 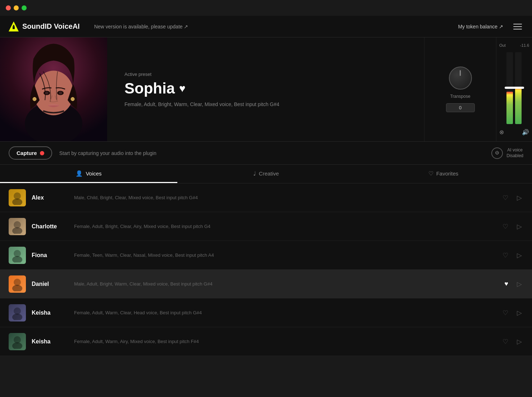 I want to click on voice-favorite-button: ♥, so click(x=506, y=284).